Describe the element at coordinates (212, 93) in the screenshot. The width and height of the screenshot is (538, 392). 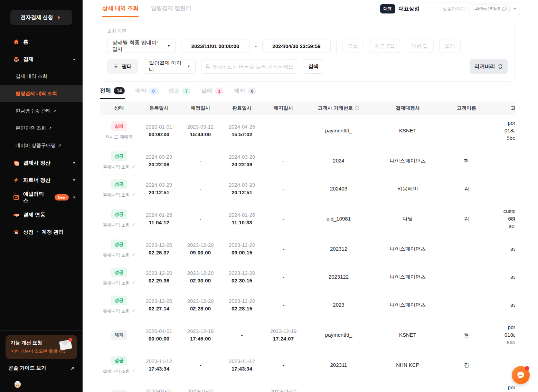
I see `status-tab-failed: 실패 1` at that location.